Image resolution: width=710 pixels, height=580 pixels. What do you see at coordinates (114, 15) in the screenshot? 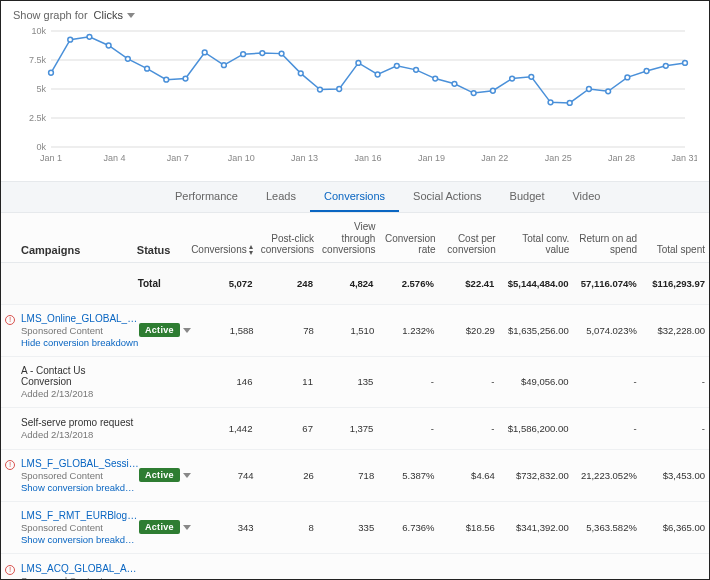
I see `metric-dropdown: Clicks` at bounding box center [114, 15].